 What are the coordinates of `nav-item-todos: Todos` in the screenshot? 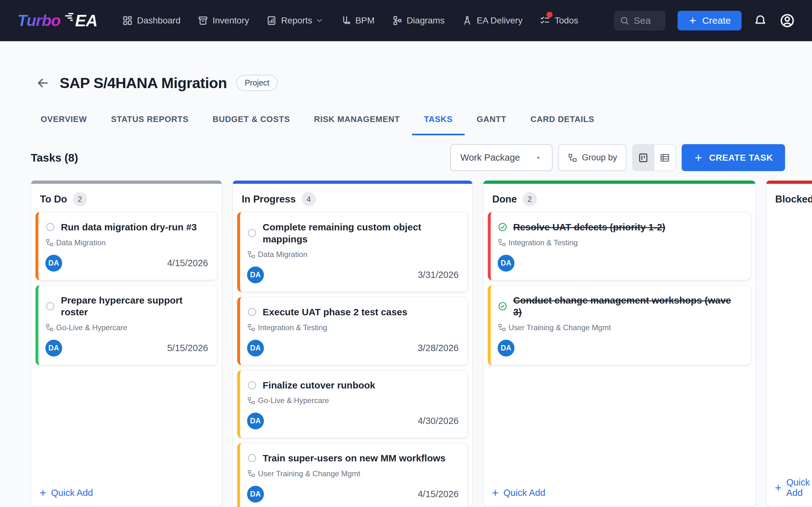 It's located at (559, 20).